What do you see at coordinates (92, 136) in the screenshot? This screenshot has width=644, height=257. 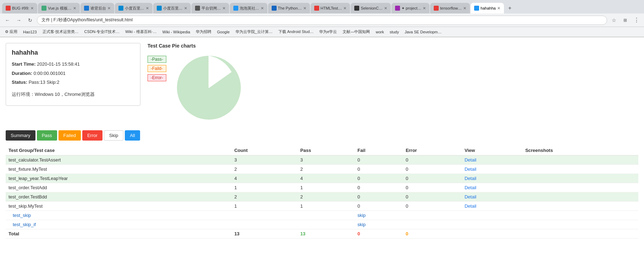 I see `filter-error-button: Error` at bounding box center [92, 136].